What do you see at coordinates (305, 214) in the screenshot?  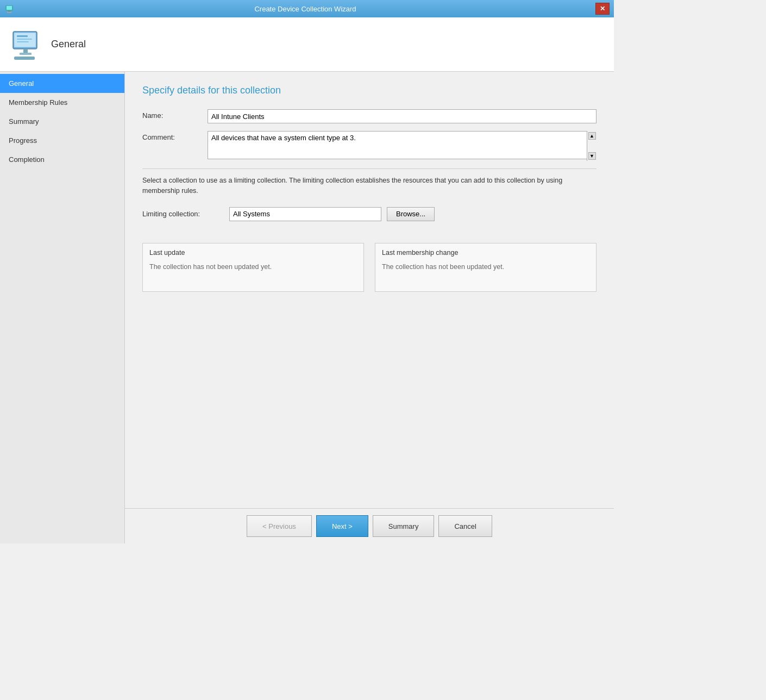 I see `limiting-collection-input` at bounding box center [305, 214].